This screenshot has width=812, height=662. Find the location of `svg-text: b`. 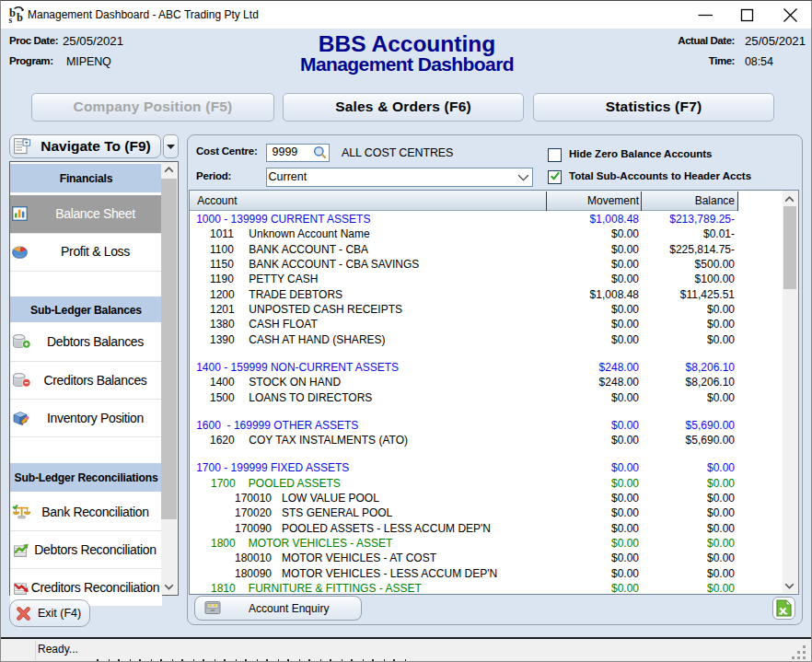

svg-text: b is located at coordinates (20, 17).